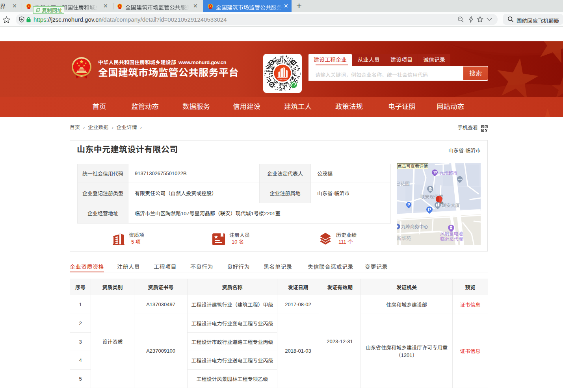 The image size is (563, 392). What do you see at coordinates (282, 81) in the screenshot?
I see `svg-text: 公共服务平台` at bounding box center [282, 81].